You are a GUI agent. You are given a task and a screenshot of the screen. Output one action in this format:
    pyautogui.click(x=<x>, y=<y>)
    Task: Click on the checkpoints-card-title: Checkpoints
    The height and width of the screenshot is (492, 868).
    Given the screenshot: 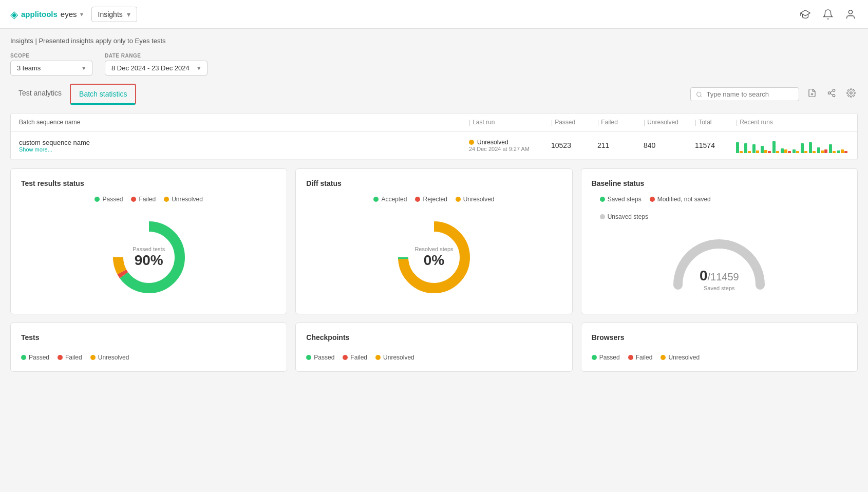 What is the action you would take?
    pyautogui.click(x=433, y=337)
    